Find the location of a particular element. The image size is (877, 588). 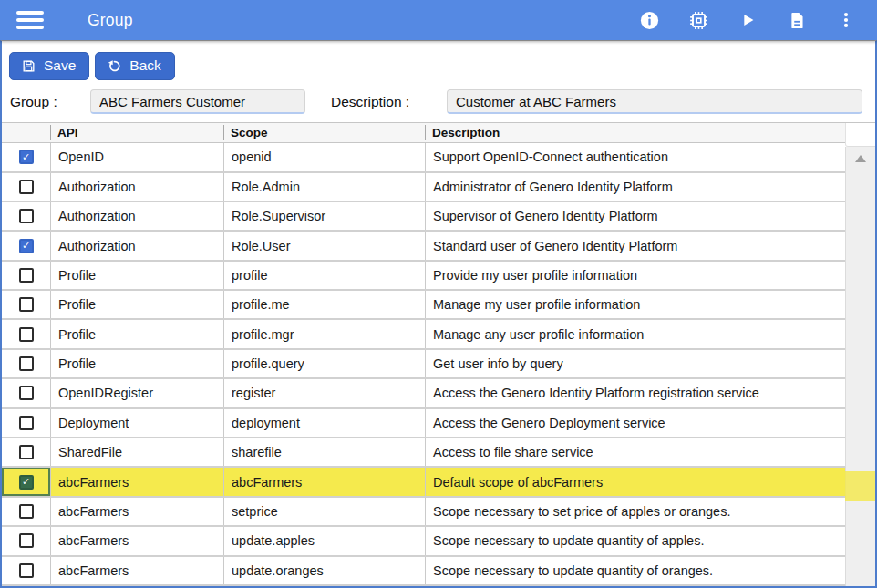

scope-cell: setprice is located at coordinates (325, 511).